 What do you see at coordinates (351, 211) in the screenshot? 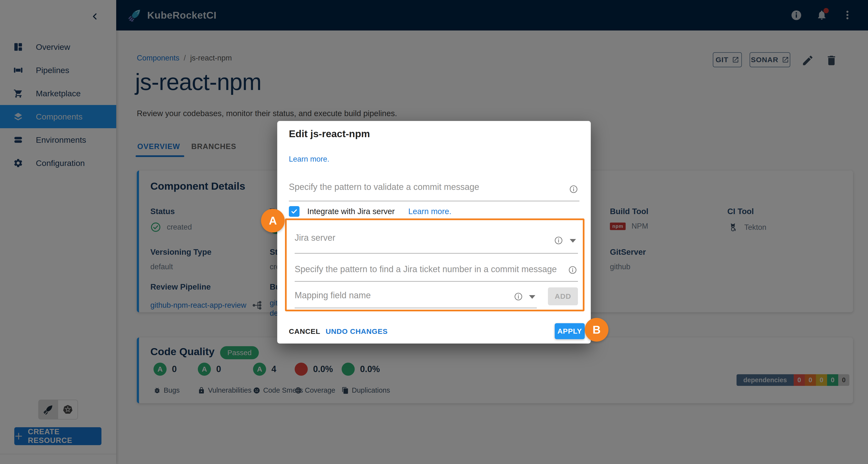
I see `jira-checkbox-label: Integrate with Jira server` at bounding box center [351, 211].